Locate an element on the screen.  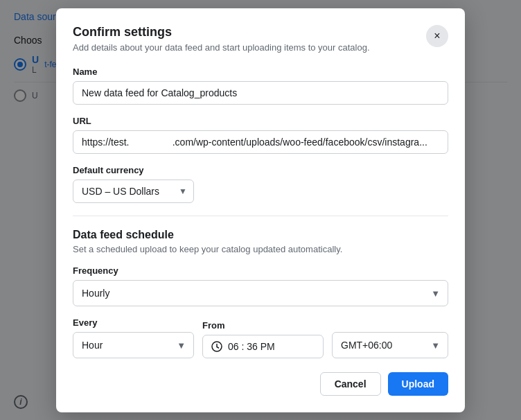
timezone-field-group: TZ GMT+06:00 GMT+00:00 GMT-05:00 ▼ is located at coordinates (390, 338).